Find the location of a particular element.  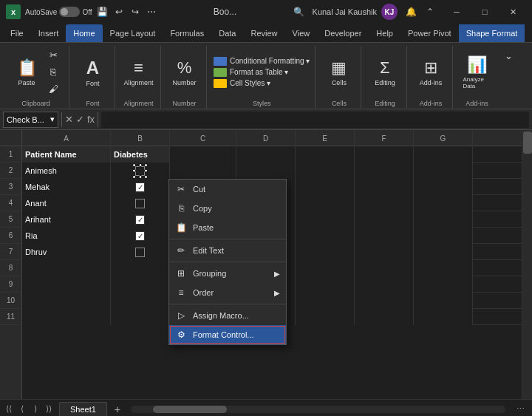

toggle-pill is located at coordinates (69, 12).